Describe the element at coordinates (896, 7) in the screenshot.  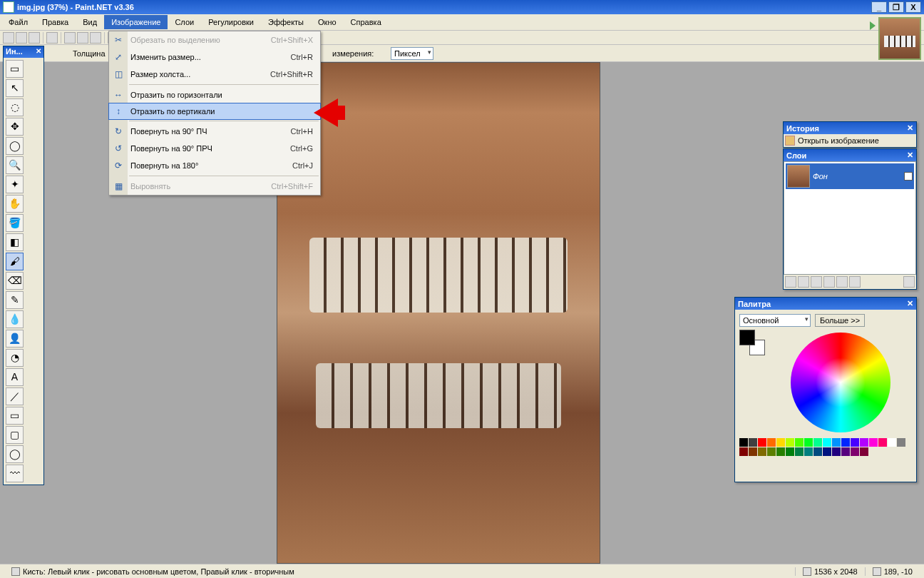
I see `maximize-button: ❐` at that location.